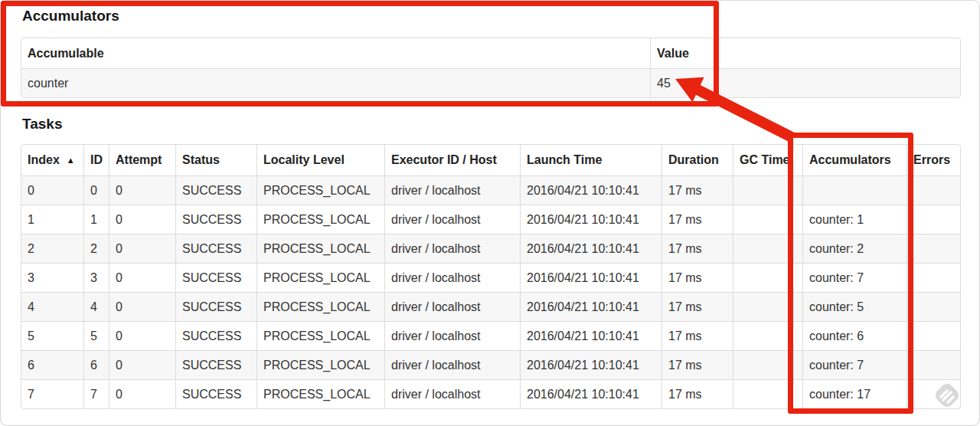 The width and height of the screenshot is (980, 426). Describe the element at coordinates (96, 160) in the screenshot. I see `column-header-id: ID` at that location.